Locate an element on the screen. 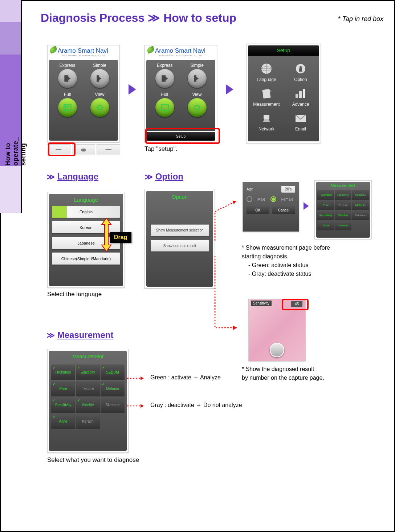  view-icon is located at coordinates (100, 108).